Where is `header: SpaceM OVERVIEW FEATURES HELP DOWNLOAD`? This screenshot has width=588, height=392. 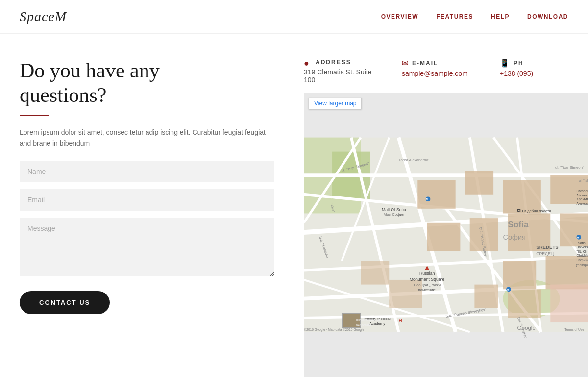
header: SpaceM OVERVIEW FEATURES HELP DOWNLOAD is located at coordinates (294, 17).